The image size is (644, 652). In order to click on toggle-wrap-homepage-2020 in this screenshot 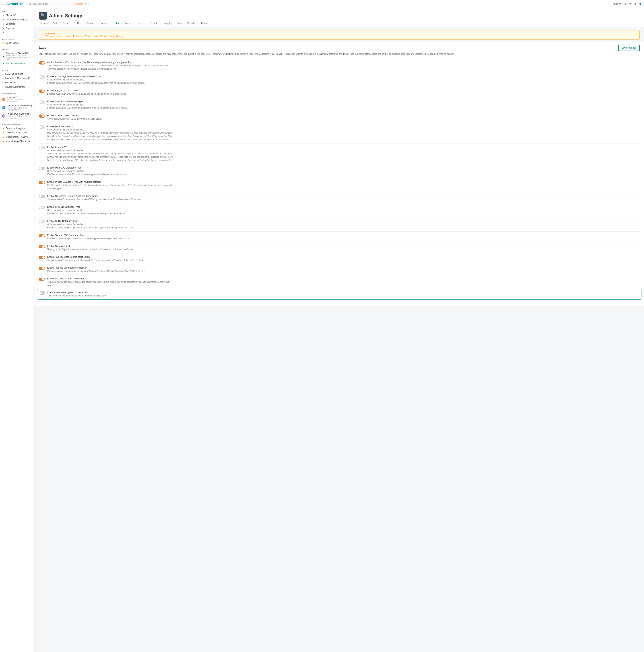, I will do `click(42, 279)`.